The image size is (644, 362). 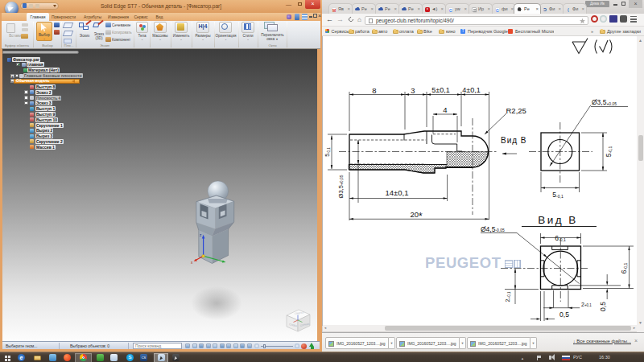 I want to click on svg-text: 3, so click(x=412, y=90).